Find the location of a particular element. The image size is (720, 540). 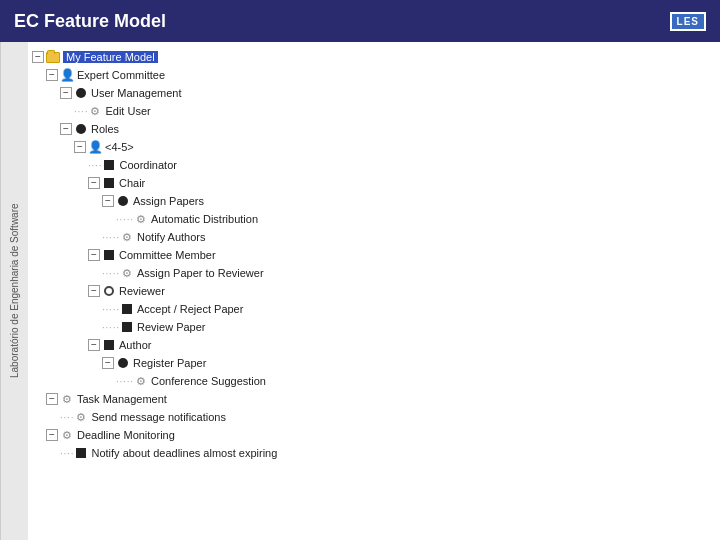

tree-row-assign-papers: − Assign Papers is located at coordinates (374, 201).